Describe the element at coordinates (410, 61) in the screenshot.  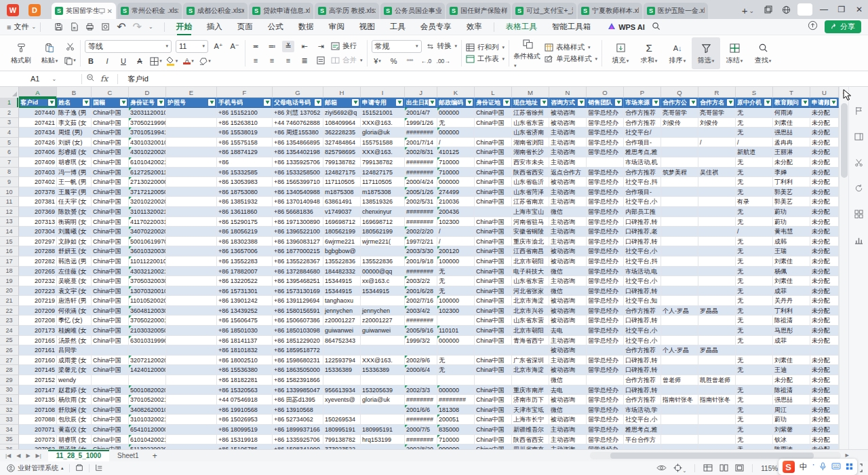
I see `thousands-separator-icon: ⁰⁰⁰` at that location.